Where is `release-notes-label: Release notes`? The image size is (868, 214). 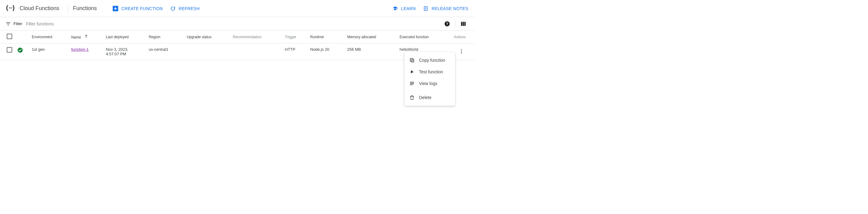 release-notes-label: Release notes is located at coordinates (450, 9).